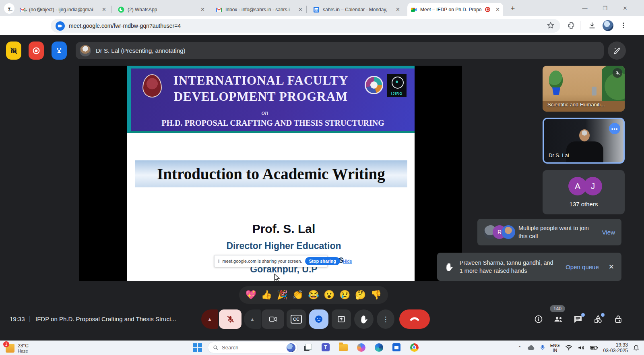 This screenshot has width=644, height=355. Describe the element at coordinates (513, 8) in the screenshot. I see `new-tab-button: +` at that location.